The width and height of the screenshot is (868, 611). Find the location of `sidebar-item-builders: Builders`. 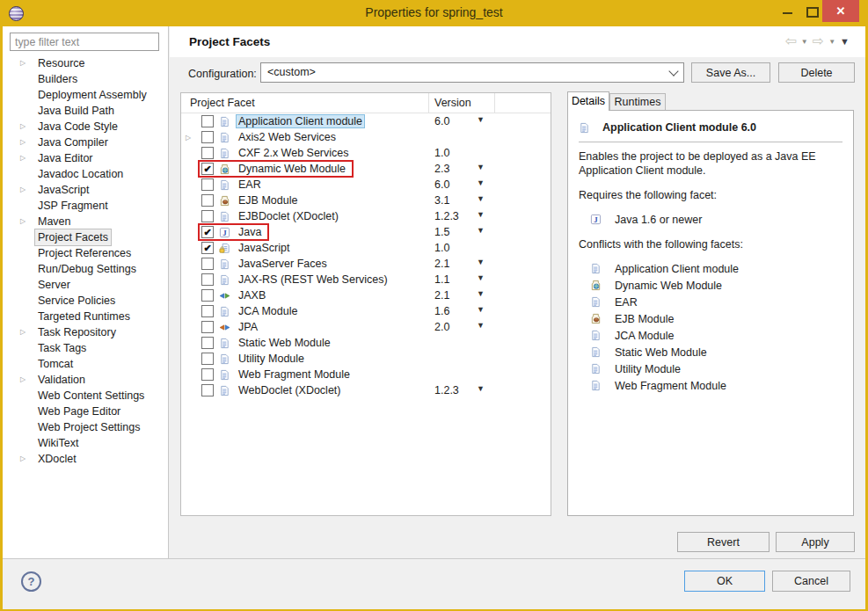

sidebar-item-builders: Builders is located at coordinates (84, 79).